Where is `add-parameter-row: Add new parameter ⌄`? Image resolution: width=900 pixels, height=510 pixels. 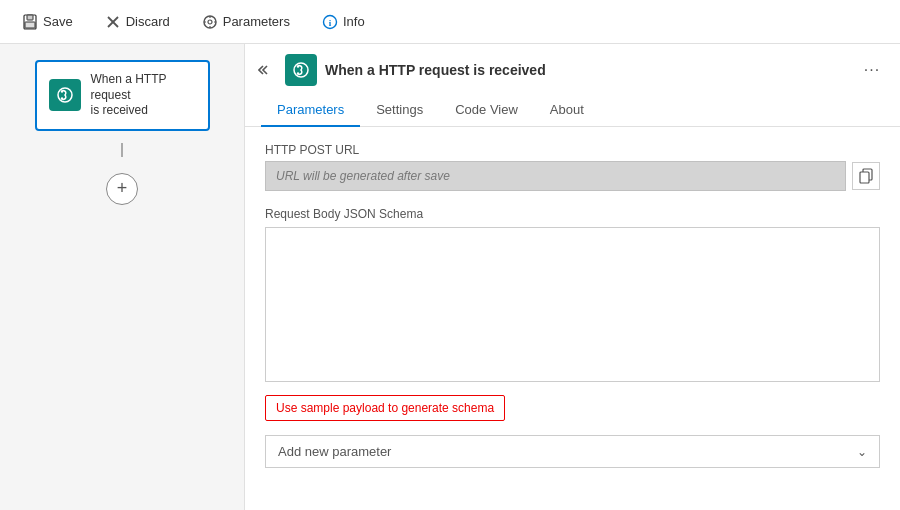
add-parameter-row: Add new parameter ⌄ is located at coordinates (572, 452).